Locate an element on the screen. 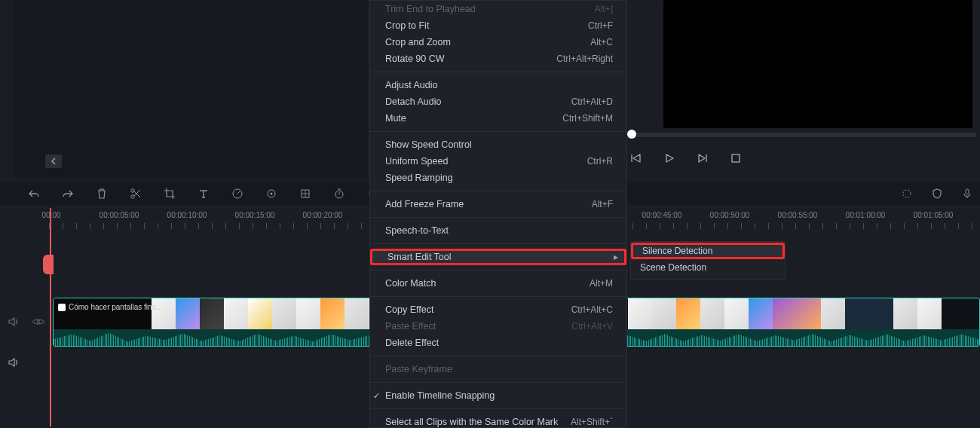 Image resolution: width=980 pixels, height=428 pixels. ruler-timestamp: 00:01:05:00 is located at coordinates (933, 216).